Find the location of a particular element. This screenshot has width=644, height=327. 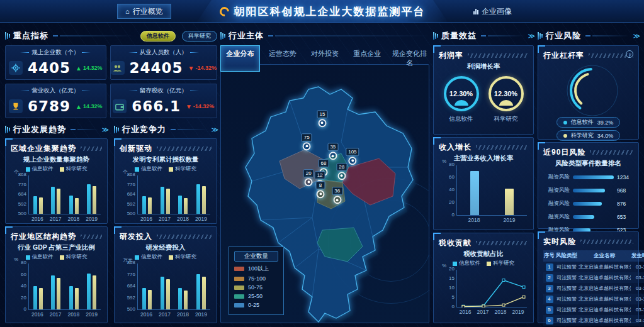

risk-rank-row: 融资风险1234 is located at coordinates (588, 177).